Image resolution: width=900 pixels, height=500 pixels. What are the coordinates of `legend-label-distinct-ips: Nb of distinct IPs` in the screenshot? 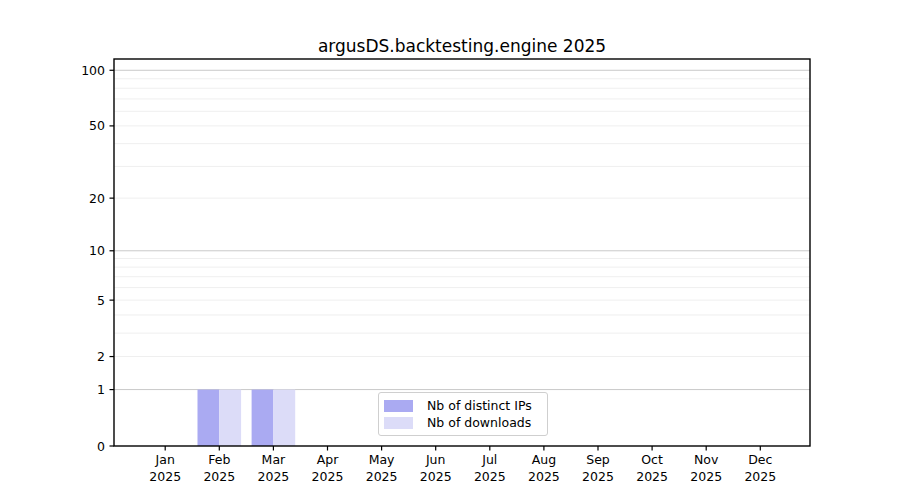 It's located at (480, 406).